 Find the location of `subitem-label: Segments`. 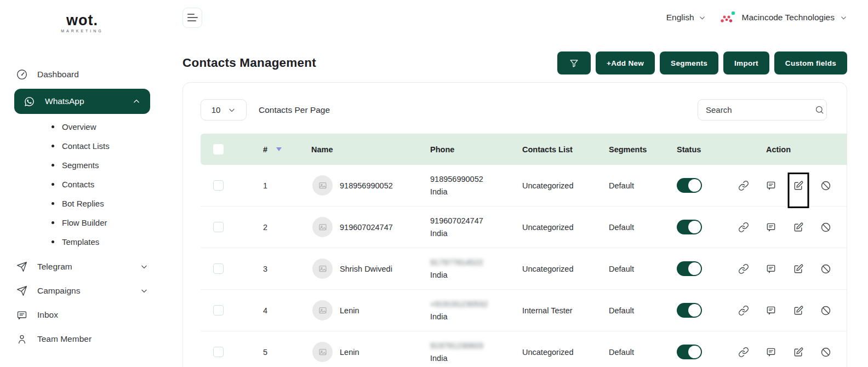

subitem-label: Segments is located at coordinates (81, 165).